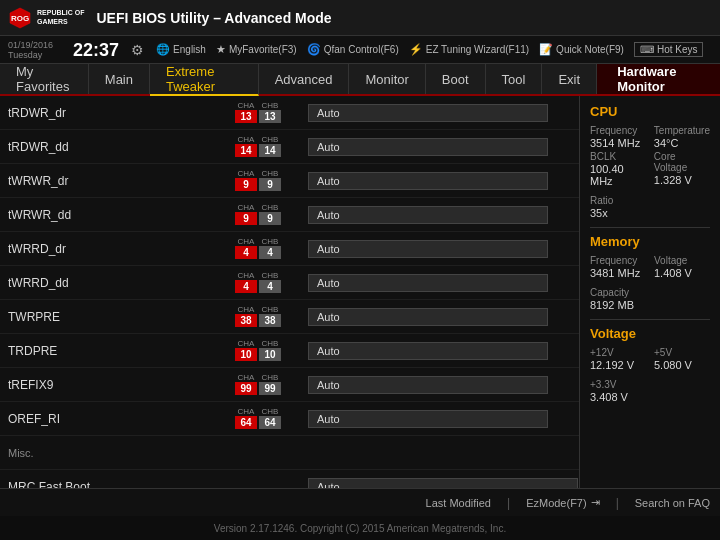  What do you see at coordinates (138, 50) in the screenshot?
I see `settings-gear-icon: ⚙` at bounding box center [138, 50].